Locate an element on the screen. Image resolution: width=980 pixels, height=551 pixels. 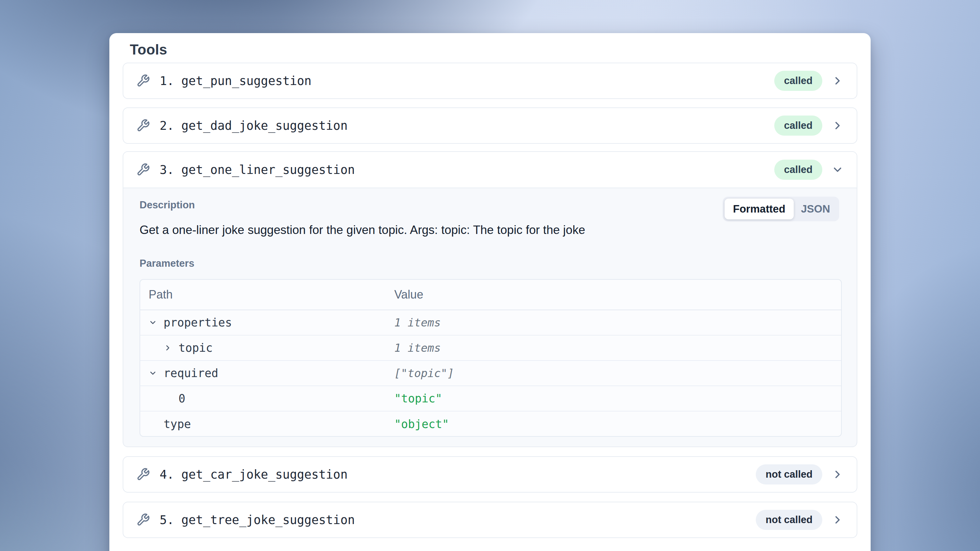
tool-name: 5. get_tree_joke_suggestion is located at coordinates (257, 520).